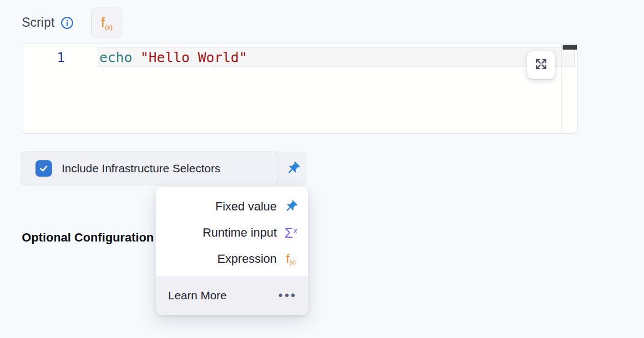 The height and width of the screenshot is (338, 644). Describe the element at coordinates (232, 230) in the screenshot. I see `value-type-menu-items: Fixed value Runtime input Σx Expression …` at that location.